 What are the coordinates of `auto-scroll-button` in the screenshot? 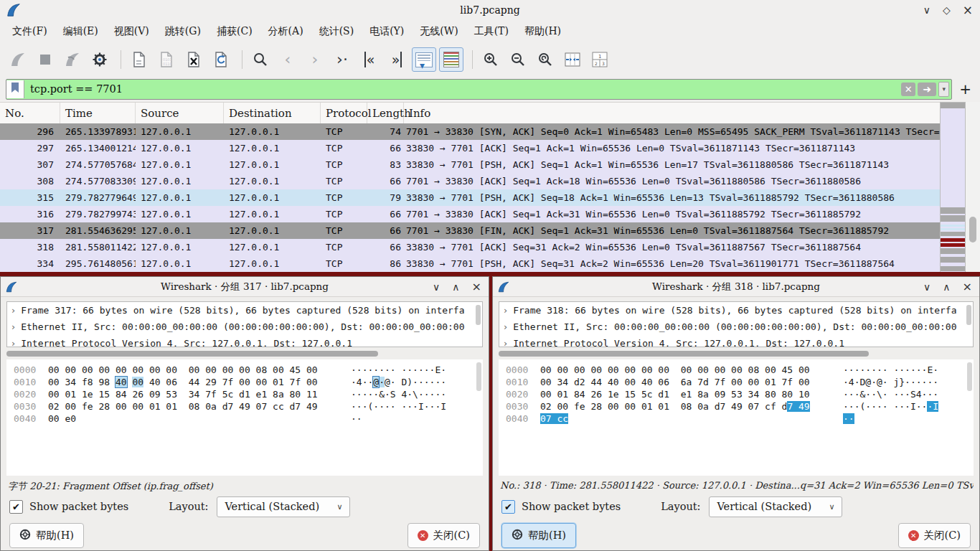 It's located at (424, 60).